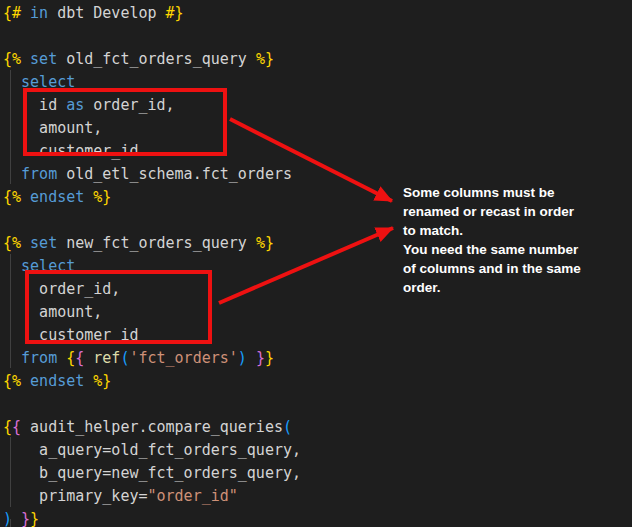  I want to click on code-token: (, so click(288, 427).